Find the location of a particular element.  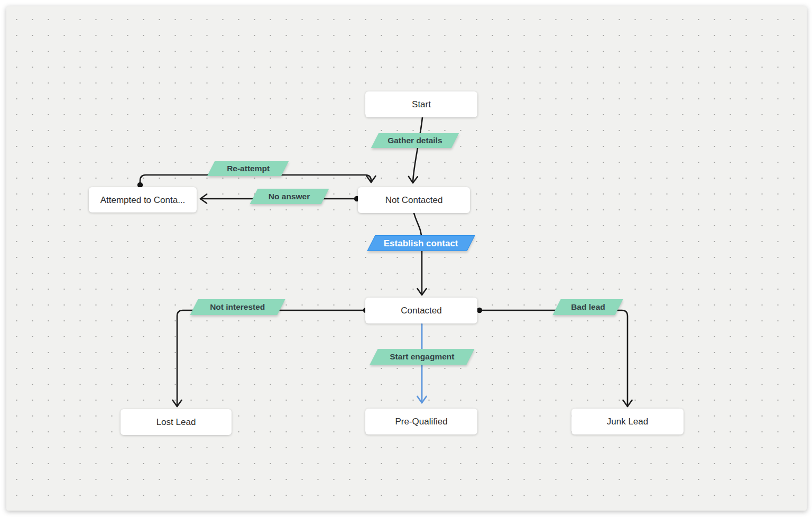

node-lost-lead: Lost Lead is located at coordinates (176, 422).